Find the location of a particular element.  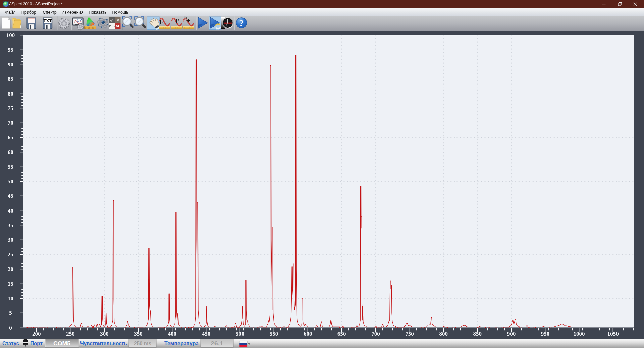

svg-text: Порт is located at coordinates (36, 343).